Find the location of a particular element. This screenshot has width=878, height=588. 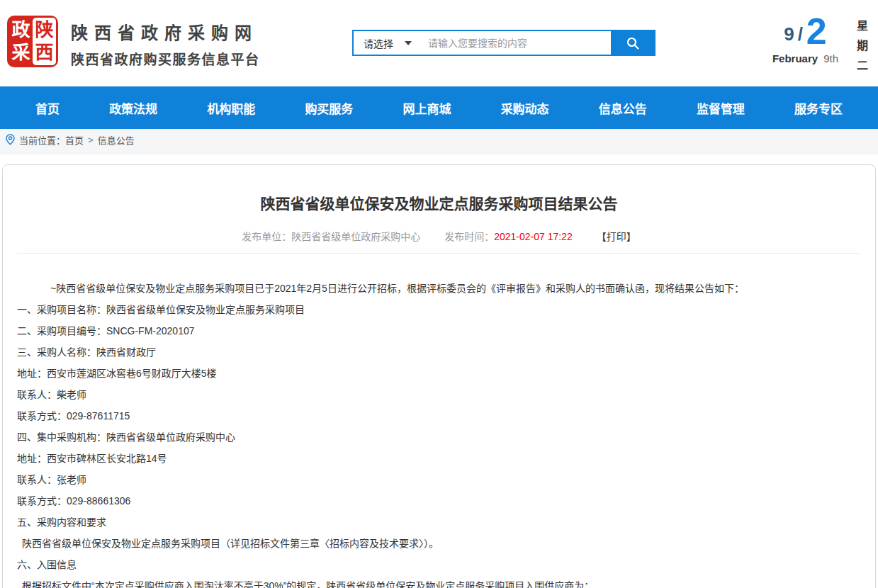

nav-item: 首页 is located at coordinates (47, 108).